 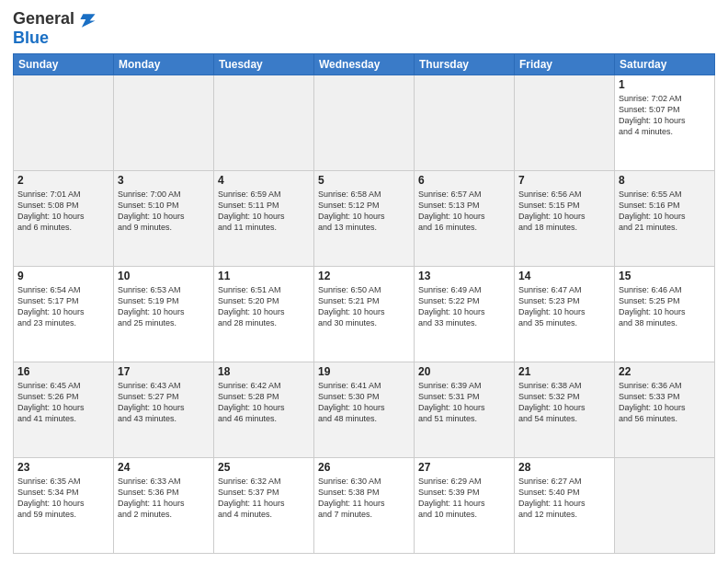 I want to click on day-cell: 26Sunrise: 6:30 AM Sunset: 5:38 PM Dayli…, so click(x=364, y=505).